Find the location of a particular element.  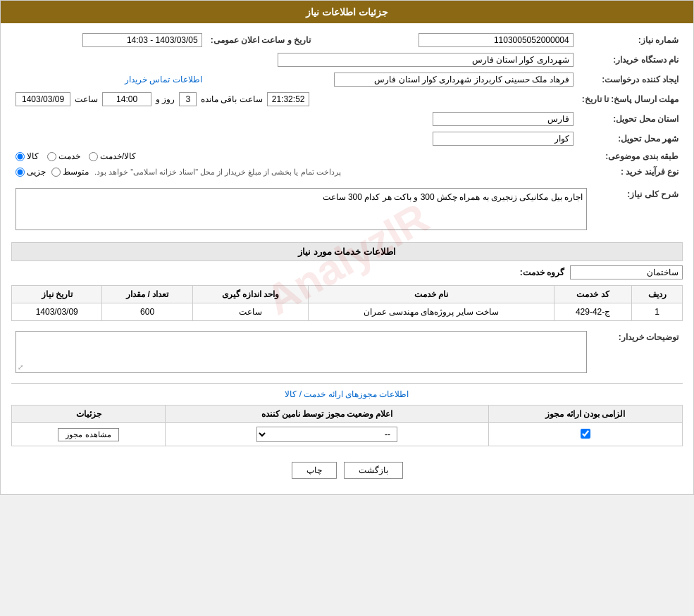

service-date: 1403/03/09 is located at coordinates (57, 313).